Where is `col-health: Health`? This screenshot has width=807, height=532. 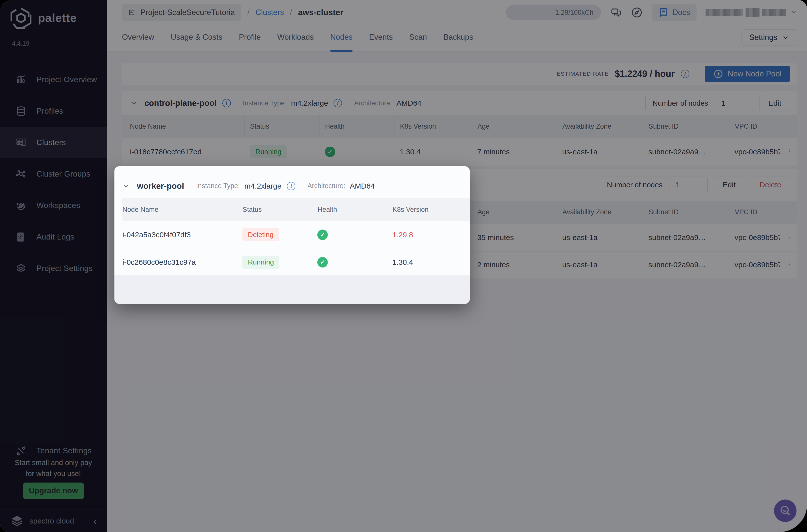
col-health: Health is located at coordinates (350, 210).